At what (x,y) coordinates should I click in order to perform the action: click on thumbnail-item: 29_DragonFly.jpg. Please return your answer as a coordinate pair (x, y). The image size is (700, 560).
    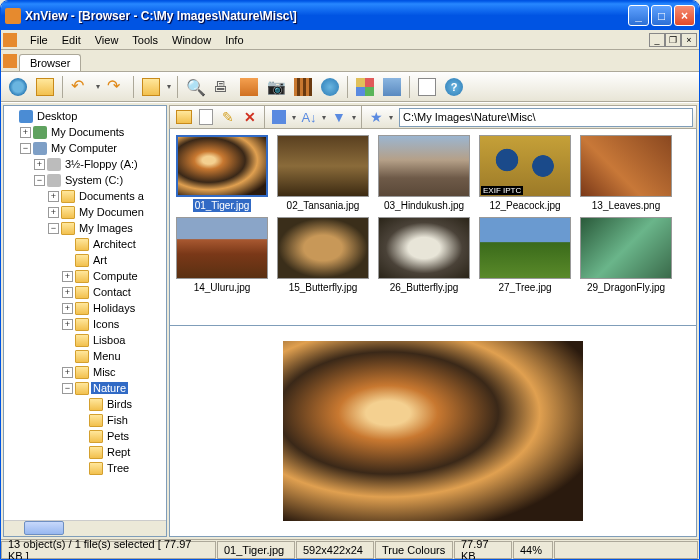
    Looking at the image, I should click on (626, 256).